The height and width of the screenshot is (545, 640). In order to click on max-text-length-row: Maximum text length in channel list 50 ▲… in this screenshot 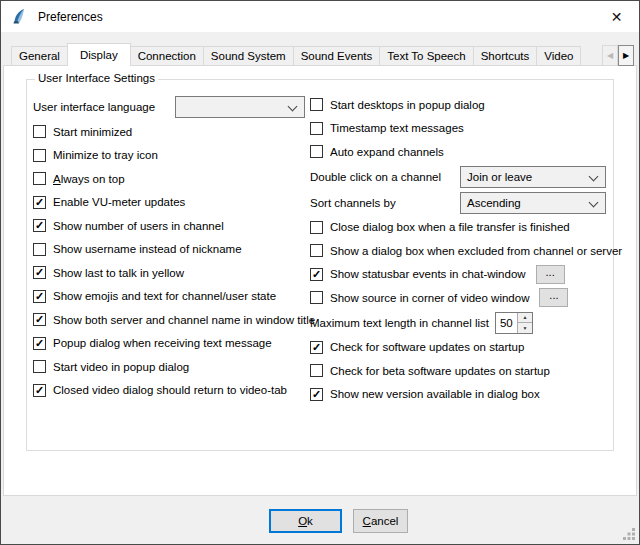, I will do `click(466, 323)`.